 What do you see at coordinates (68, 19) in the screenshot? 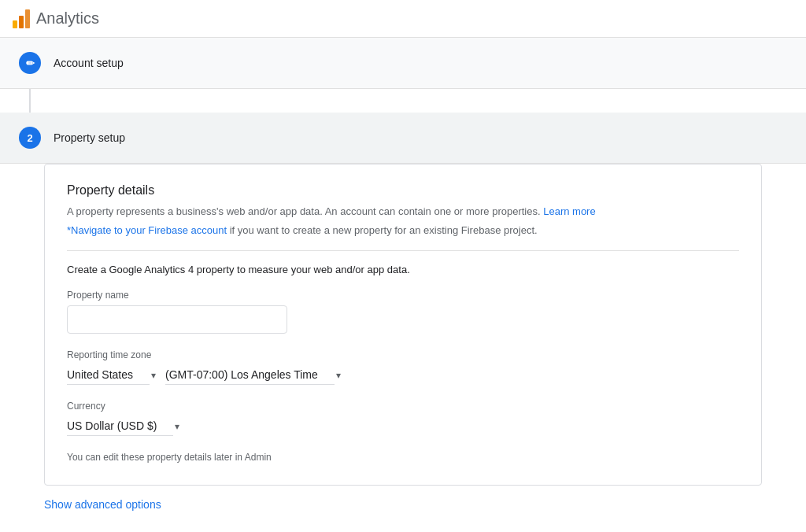
I see `app-title: Analytics` at bounding box center [68, 19].